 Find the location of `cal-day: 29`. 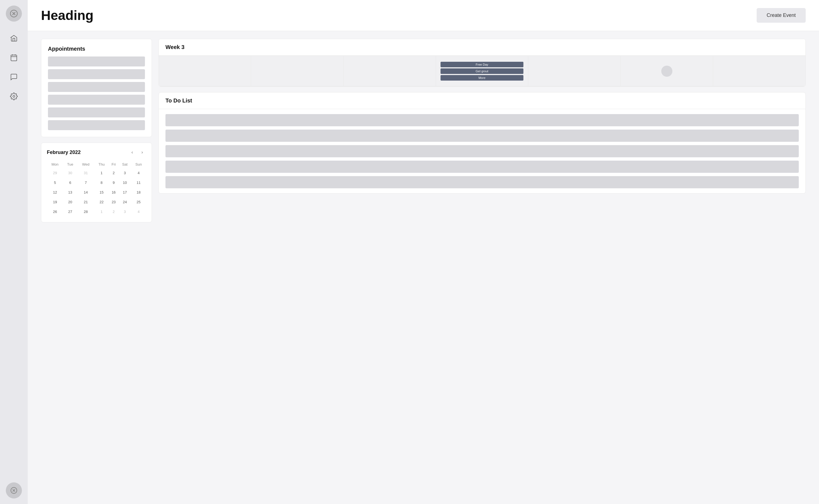

cal-day: 29 is located at coordinates (55, 173).